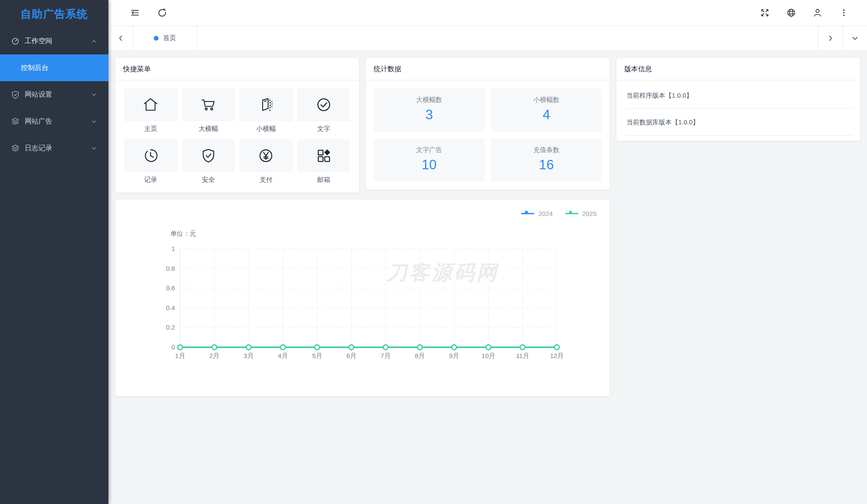 This screenshot has width=867, height=504. I want to click on quick-item-security: 安全, so click(209, 165).